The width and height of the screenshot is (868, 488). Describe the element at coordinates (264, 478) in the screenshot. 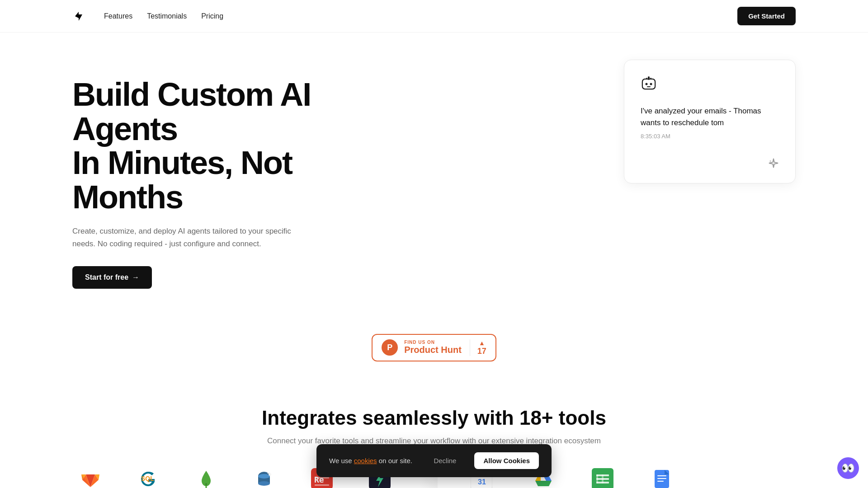

I see `tool-icon-postgresql` at that location.